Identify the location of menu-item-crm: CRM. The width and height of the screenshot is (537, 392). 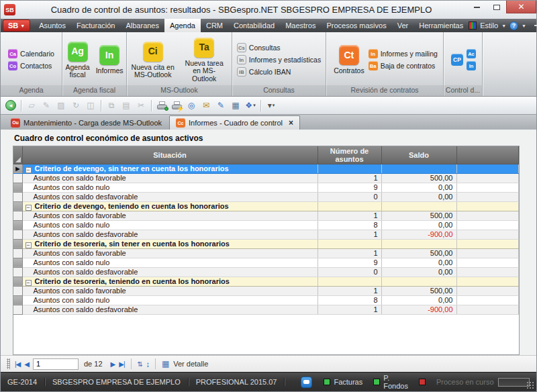
(215, 26).